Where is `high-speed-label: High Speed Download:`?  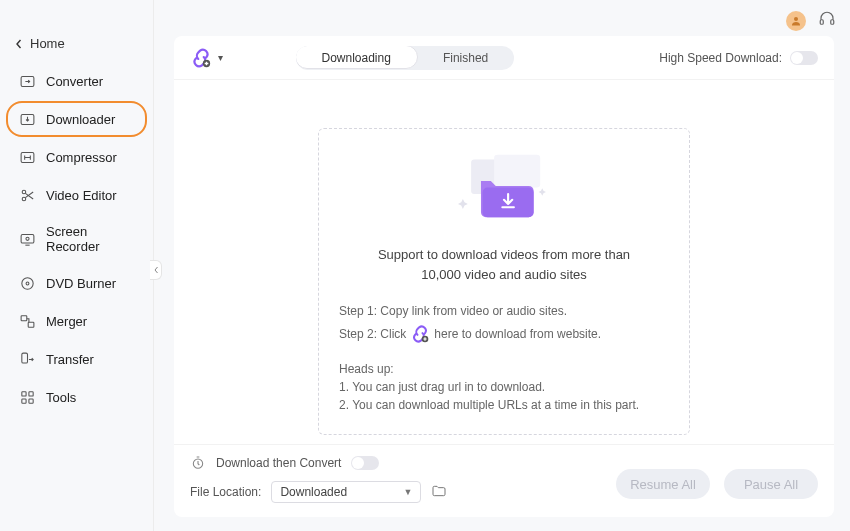 high-speed-label: High Speed Download: is located at coordinates (720, 58).